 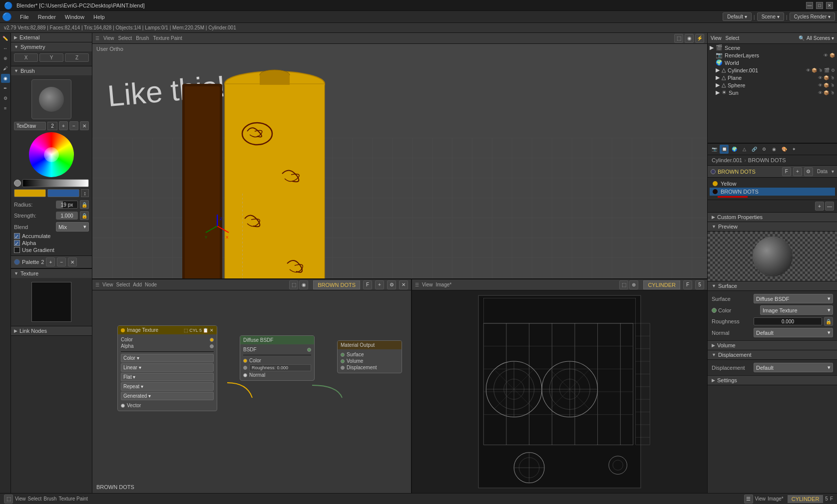 I want to click on node-icon-1: ⬚, so click(x=294, y=285).